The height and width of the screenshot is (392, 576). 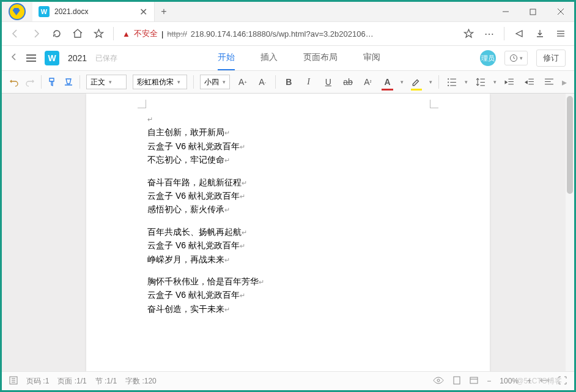 What do you see at coordinates (488, 58) in the screenshot?
I see `user-avatar: 理员` at bounding box center [488, 58].